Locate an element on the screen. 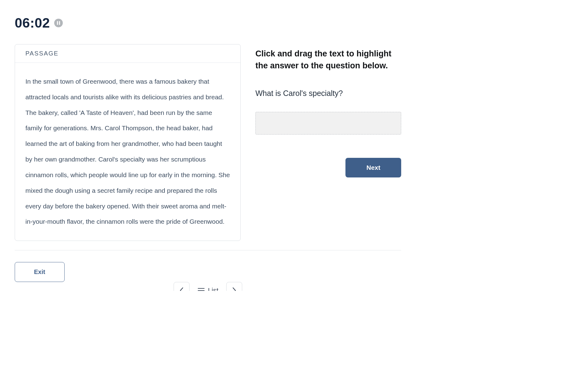 This screenshot has height=388, width=588. footer-divider is located at coordinates (208, 250).